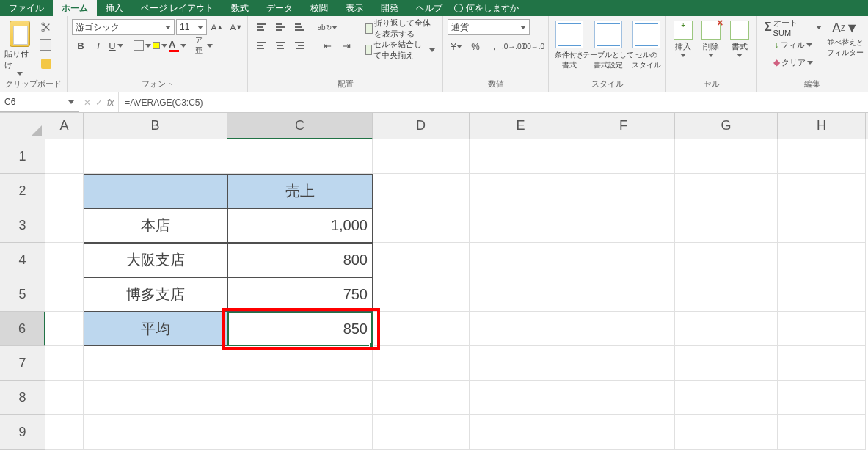 The image size is (868, 476). I want to click on col-header-H: H, so click(822, 126).